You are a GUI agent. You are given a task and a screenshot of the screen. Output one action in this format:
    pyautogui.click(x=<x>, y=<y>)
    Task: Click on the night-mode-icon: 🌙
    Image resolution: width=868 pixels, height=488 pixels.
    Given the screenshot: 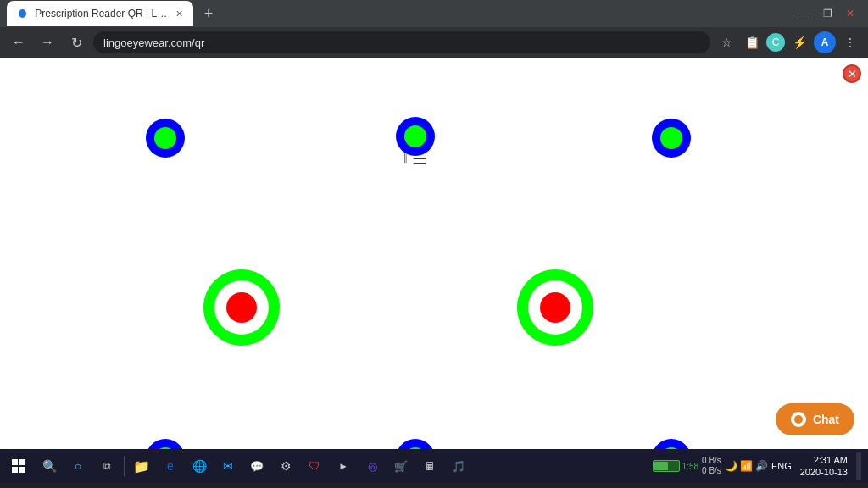 What is the action you would take?
    pyautogui.click(x=731, y=466)
    